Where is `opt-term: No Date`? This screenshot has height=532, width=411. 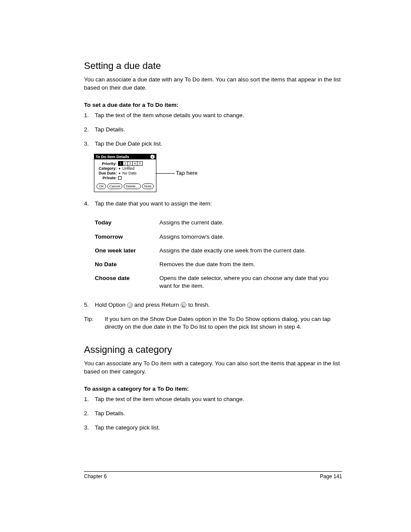 opt-term: No Date is located at coordinates (127, 264).